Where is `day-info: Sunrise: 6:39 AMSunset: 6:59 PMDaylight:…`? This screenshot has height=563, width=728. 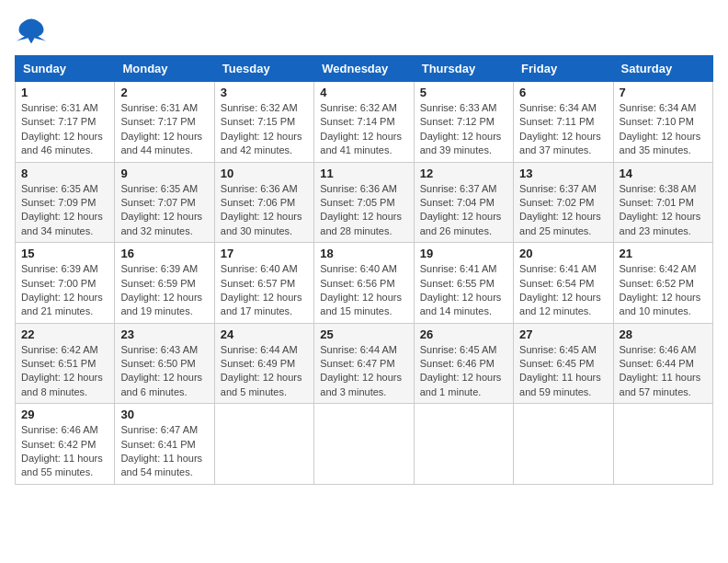
day-info: Sunrise: 6:39 AMSunset: 6:59 PMDaylight:… is located at coordinates (164, 291).